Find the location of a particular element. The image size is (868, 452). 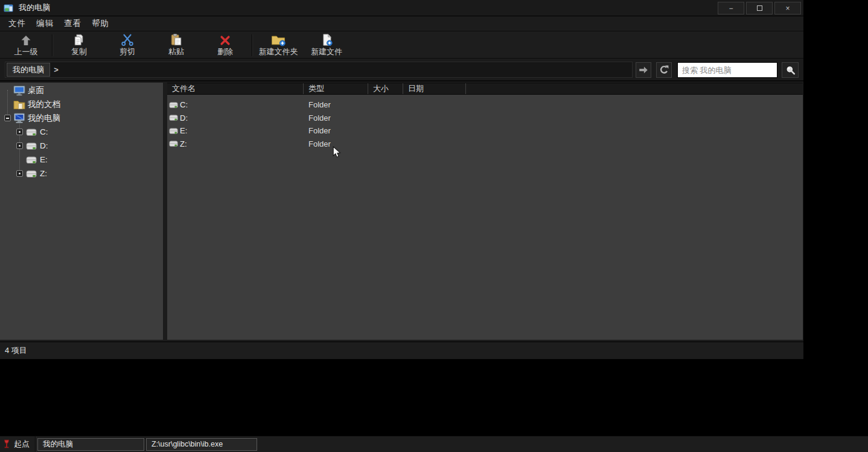

tree-item-drive-d: D: is located at coordinates (81, 146).